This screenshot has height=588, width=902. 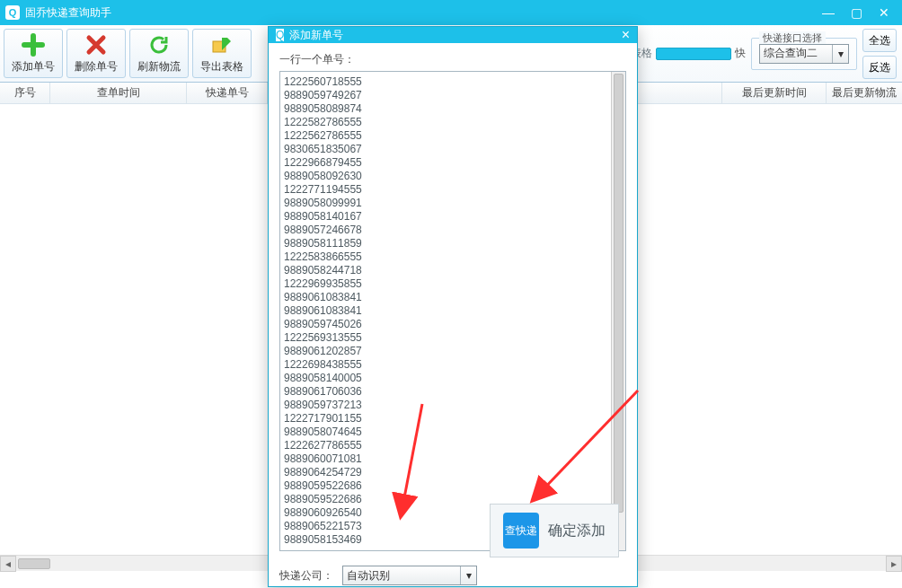 I want to click on invert-selection-label: 反选, so click(x=880, y=67).